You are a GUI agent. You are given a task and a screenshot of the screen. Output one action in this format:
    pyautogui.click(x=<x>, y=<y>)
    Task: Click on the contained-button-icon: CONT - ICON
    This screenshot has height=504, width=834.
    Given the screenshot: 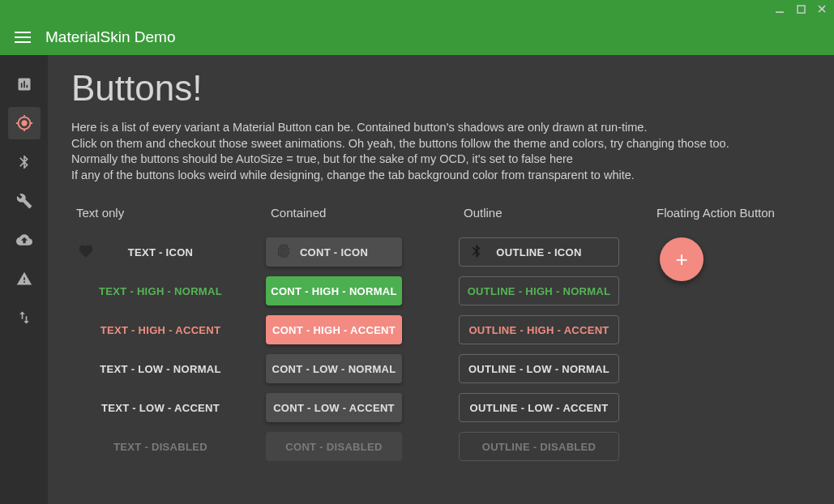 What is the action you would take?
    pyautogui.click(x=334, y=252)
    